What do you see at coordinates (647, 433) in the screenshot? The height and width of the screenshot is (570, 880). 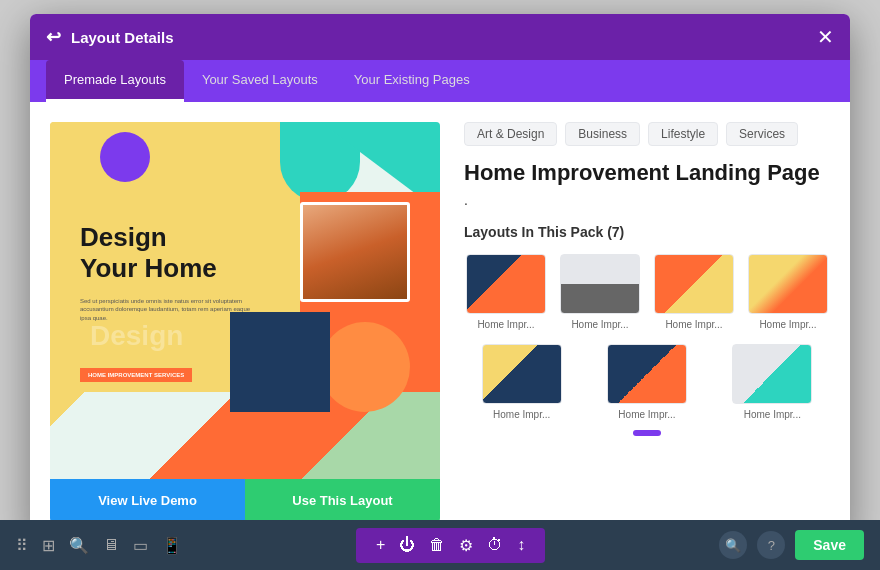 I see `scroll-dot` at bounding box center [647, 433].